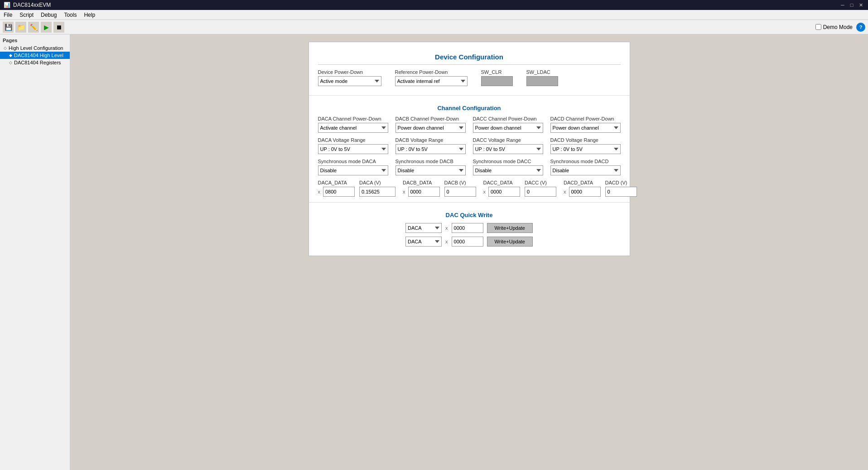 This screenshot has width=868, height=470. Describe the element at coordinates (353, 149) in the screenshot. I see `daca-vrange-select: UP : 0V to 5V UP : 0V to 2.5V UP : 0V to…` at that location.